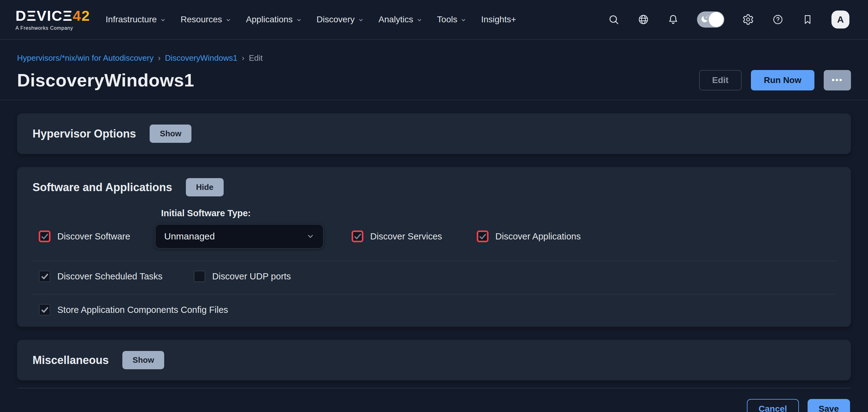  I want to click on initial-software-type-select: Unmanaged, so click(239, 236).